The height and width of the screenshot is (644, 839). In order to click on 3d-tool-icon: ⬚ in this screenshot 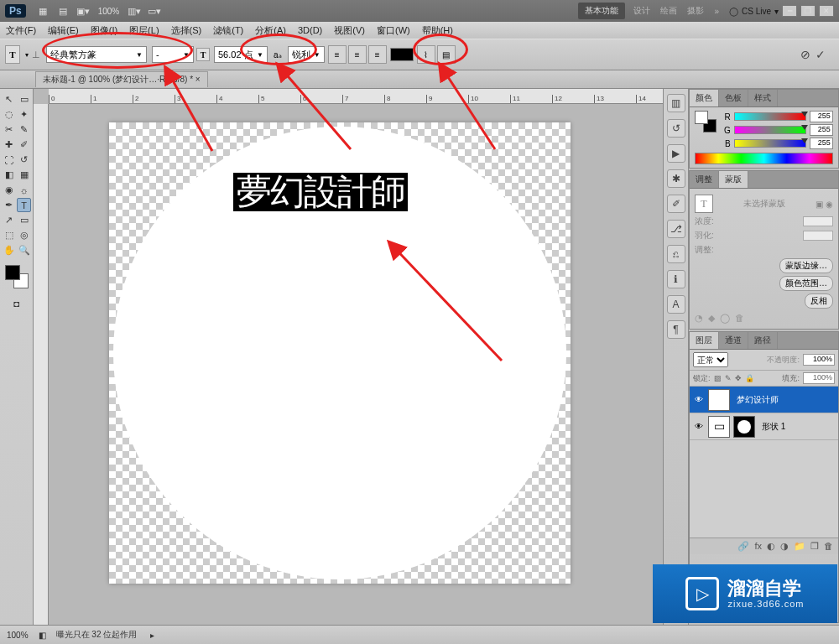, I will do `click(8, 235)`.